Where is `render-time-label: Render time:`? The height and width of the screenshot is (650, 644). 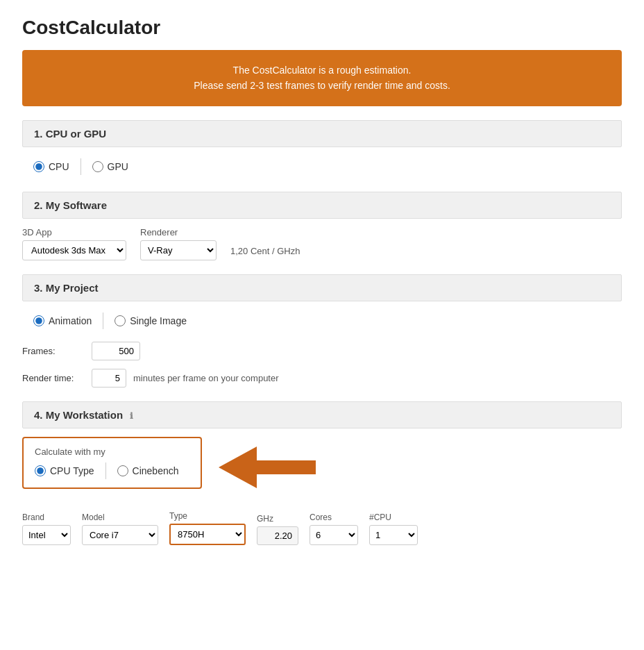
render-time-label: Render time: is located at coordinates (53, 378).